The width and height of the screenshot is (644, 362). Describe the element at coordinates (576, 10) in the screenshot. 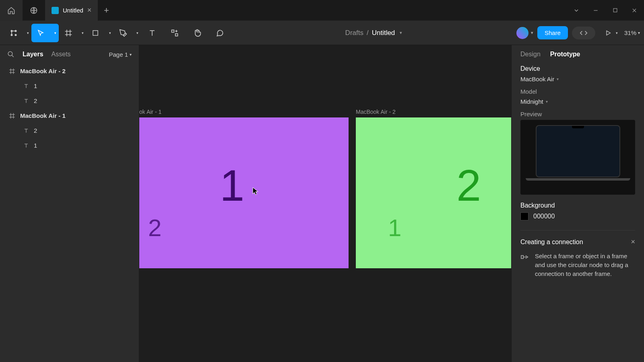

I see `chevron-down-icon` at that location.